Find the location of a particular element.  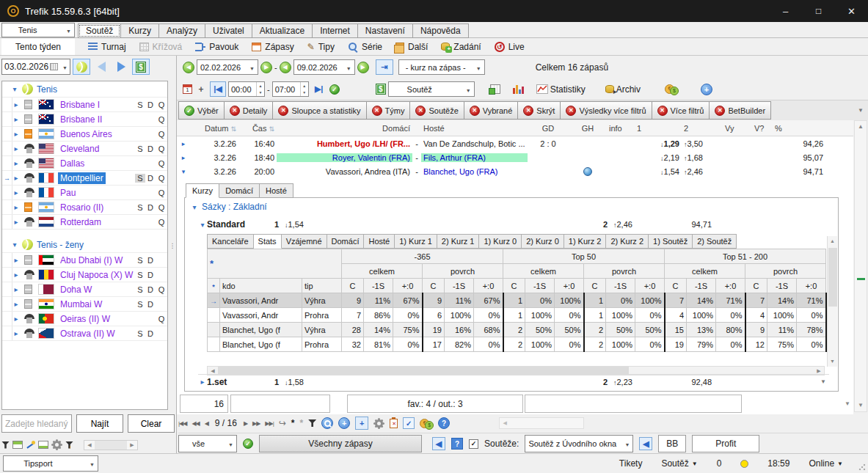

sidebar-item-rotterdam: ▸RotterdamQ is located at coordinates (85, 222).